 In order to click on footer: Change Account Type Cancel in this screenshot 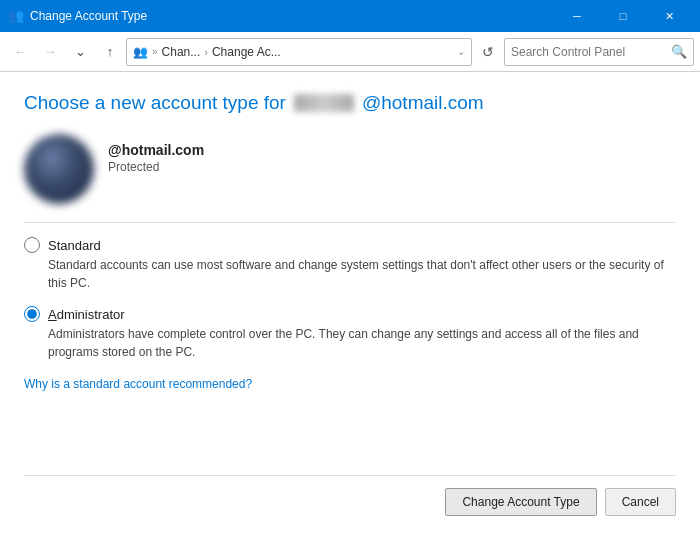, I will do `click(350, 496)`.